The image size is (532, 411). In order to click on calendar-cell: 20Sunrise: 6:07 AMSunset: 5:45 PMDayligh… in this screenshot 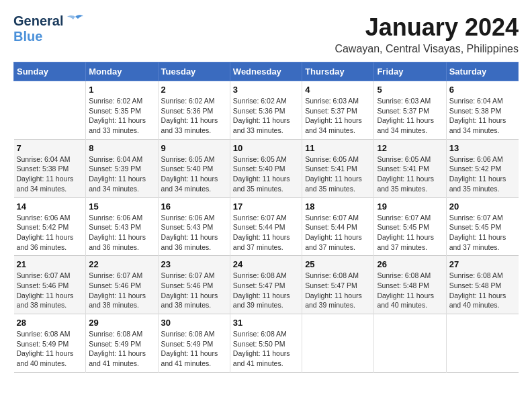, I will do `click(482, 227)`.